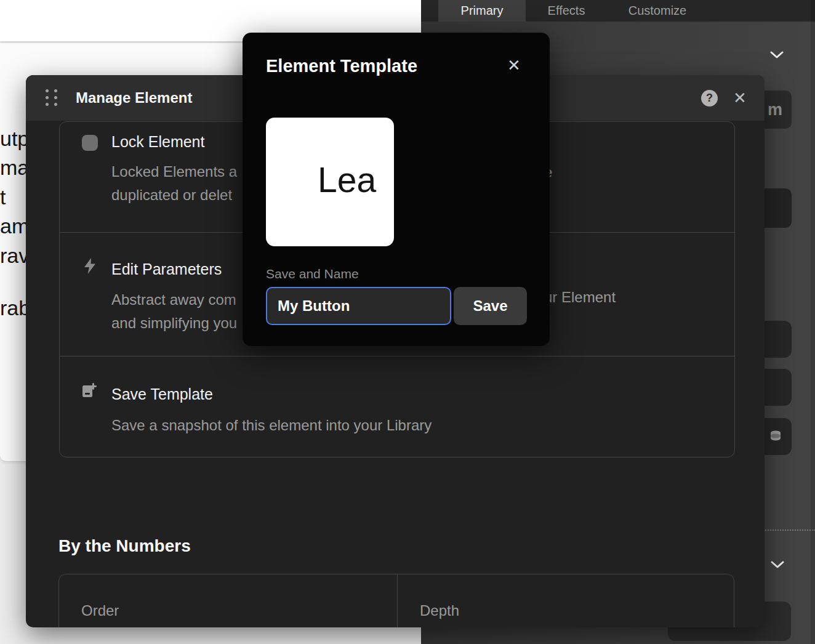 Image resolution: width=815 pixels, height=644 pixels. What do you see at coordinates (271, 425) in the screenshot?
I see `row-description: Save a snapshot of this element into you…` at bounding box center [271, 425].